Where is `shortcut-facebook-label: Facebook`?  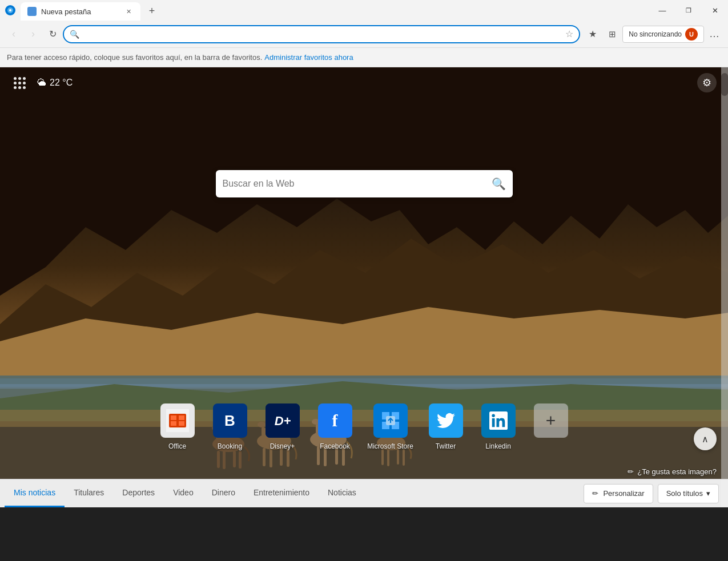 shortcut-facebook-label: Facebook is located at coordinates (335, 446).